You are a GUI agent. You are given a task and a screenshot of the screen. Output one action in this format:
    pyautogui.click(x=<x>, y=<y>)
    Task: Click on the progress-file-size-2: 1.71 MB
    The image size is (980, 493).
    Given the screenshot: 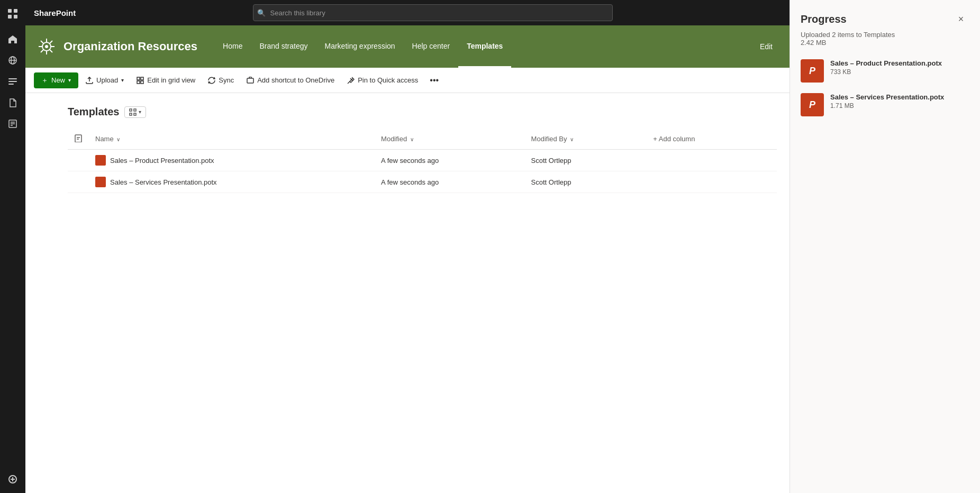 What is the action you would take?
    pyautogui.click(x=900, y=106)
    